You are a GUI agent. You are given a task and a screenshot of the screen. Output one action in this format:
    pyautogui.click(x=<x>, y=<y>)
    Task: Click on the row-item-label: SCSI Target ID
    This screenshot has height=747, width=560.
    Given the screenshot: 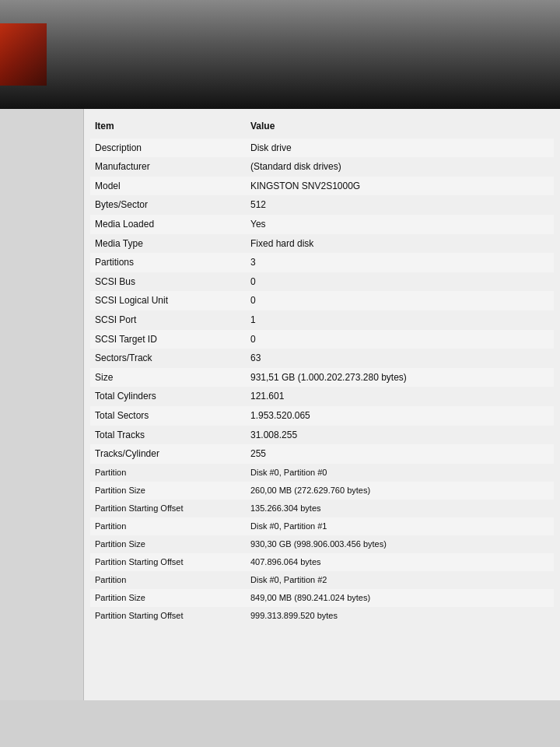 What is the action you would take?
    pyautogui.click(x=173, y=339)
    